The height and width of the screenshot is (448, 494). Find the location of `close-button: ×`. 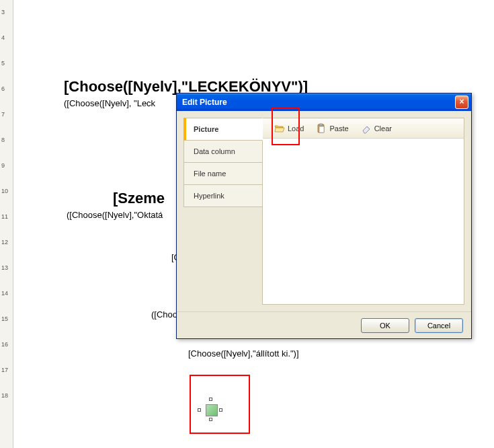

close-button: × is located at coordinates (462, 102).